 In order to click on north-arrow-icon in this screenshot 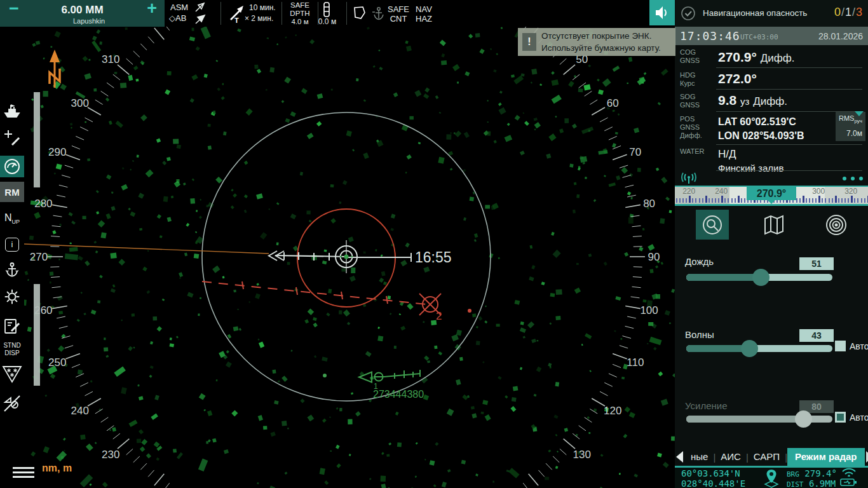, I will do `click(55, 69)`.